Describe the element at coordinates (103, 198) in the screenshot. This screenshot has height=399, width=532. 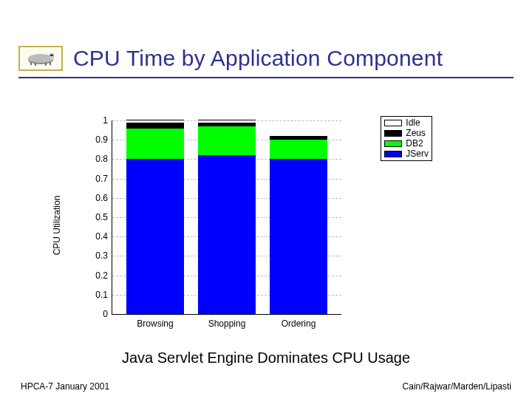
I see `ytick-label: 0.6` at that location.